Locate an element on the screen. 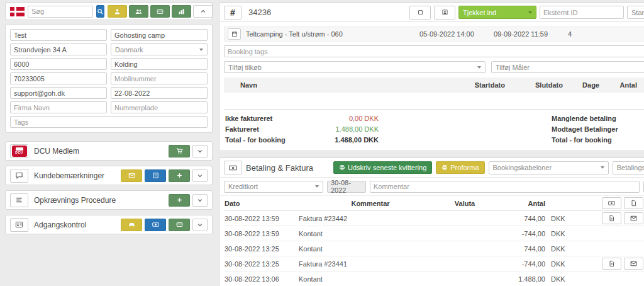  payment-comment-input is located at coordinates (504, 186).